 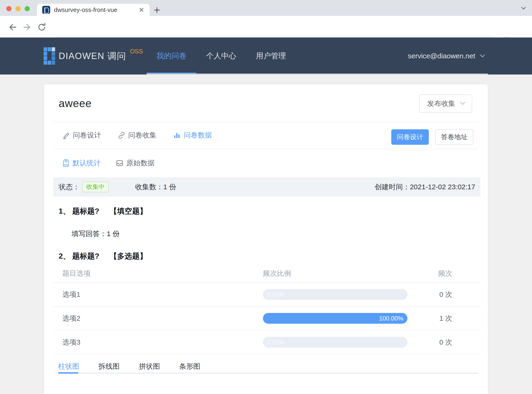 What do you see at coordinates (157, 10) in the screenshot?
I see `new-tab-button` at bounding box center [157, 10].